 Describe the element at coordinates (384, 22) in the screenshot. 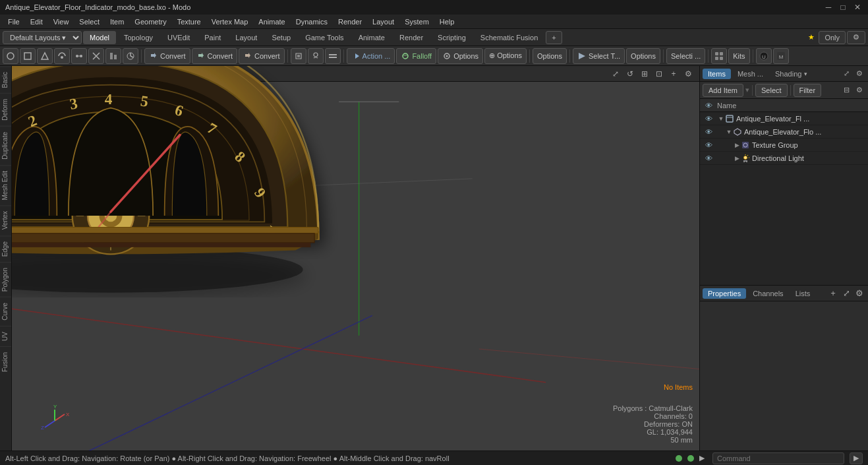

I see `menu-layout: Layout` at that location.